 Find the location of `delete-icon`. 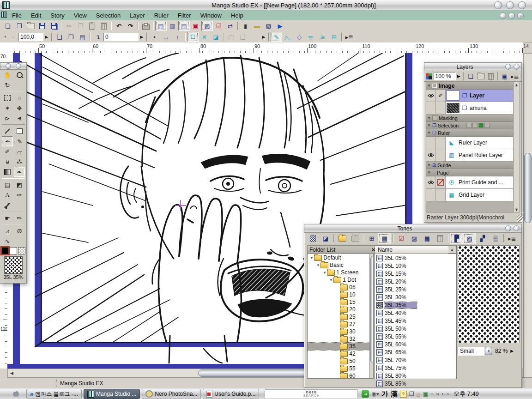

delete-icon is located at coordinates (103, 26).